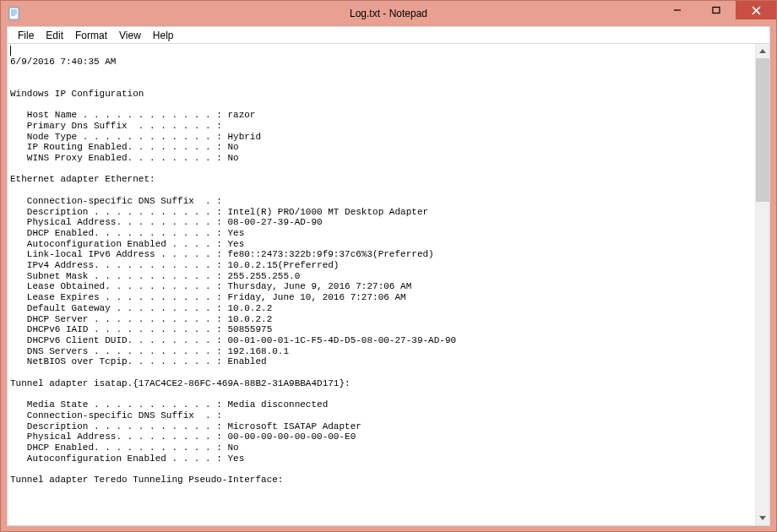 This screenshot has width=777, height=532. Describe the element at coordinates (756, 10) in the screenshot. I see `close-button` at that location.